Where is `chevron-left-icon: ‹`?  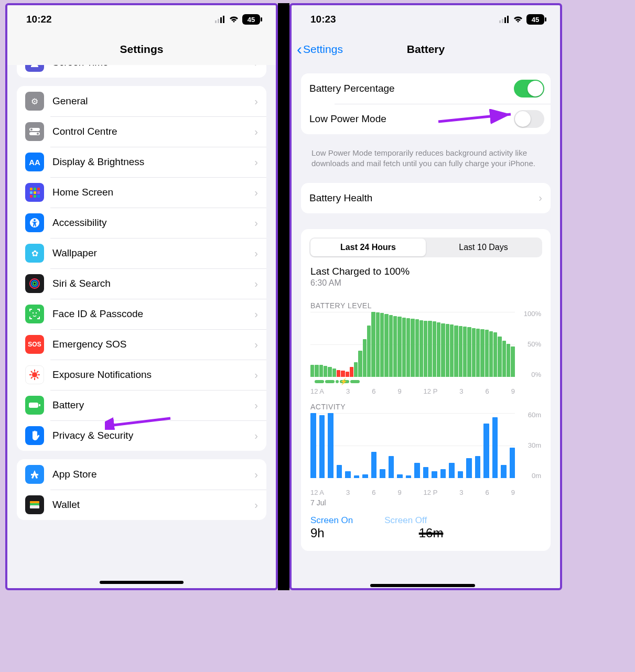 chevron-left-icon: ‹ is located at coordinates (299, 49).